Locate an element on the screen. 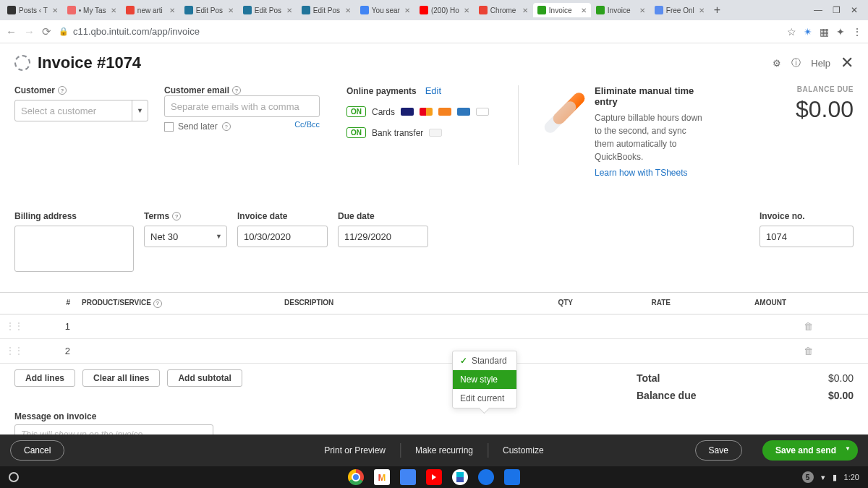  chevron-down-icon: ▼ is located at coordinates (140, 111).